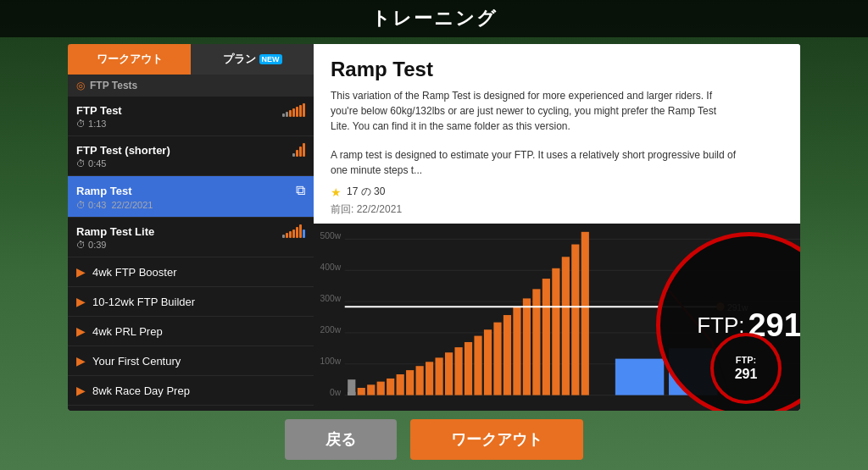 This screenshot has width=868, height=470. Describe the element at coordinates (191, 196) in the screenshot. I see `list-item-ramp-test: Ramp Test ⧉ ⏱ 0:43 22/2/2021` at that location.